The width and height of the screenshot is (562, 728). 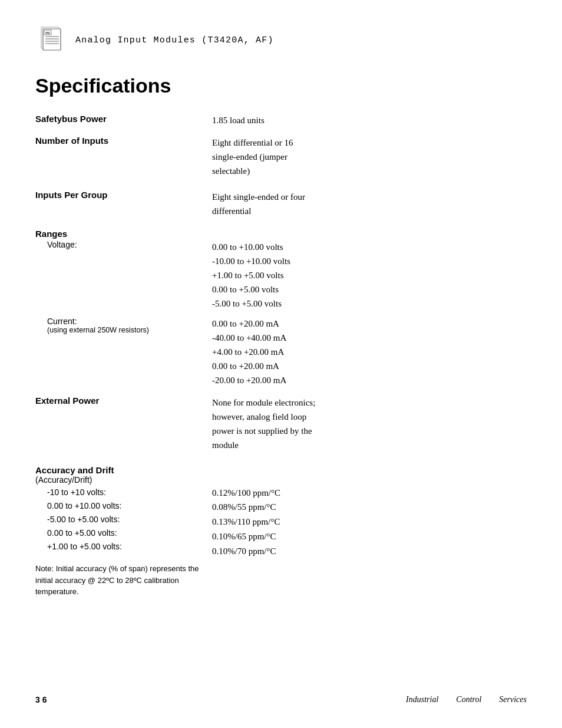 I want to click on footer-page-number: 3 6, so click(x=41, y=700).